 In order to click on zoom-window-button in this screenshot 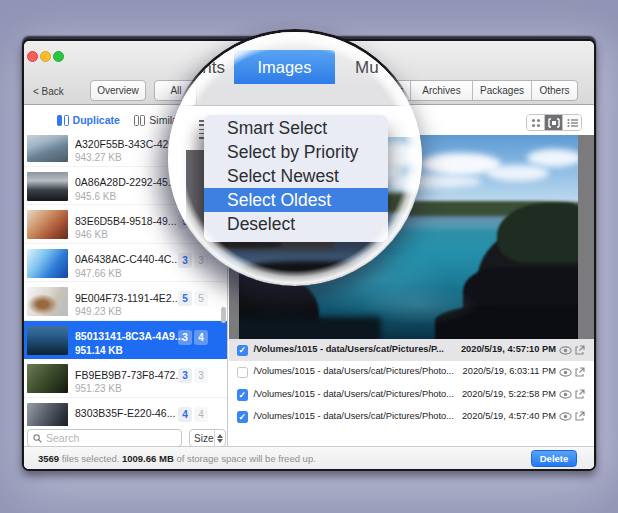, I will do `click(58, 56)`.